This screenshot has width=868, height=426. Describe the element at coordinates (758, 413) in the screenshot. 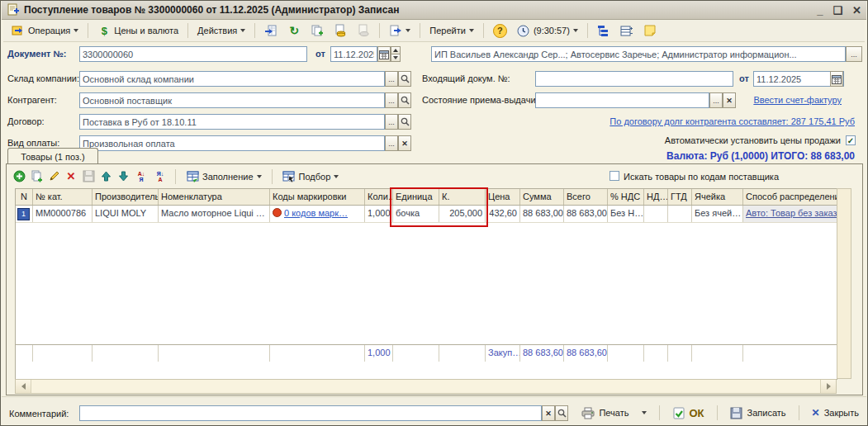

I see `save-button: Записать` at that location.